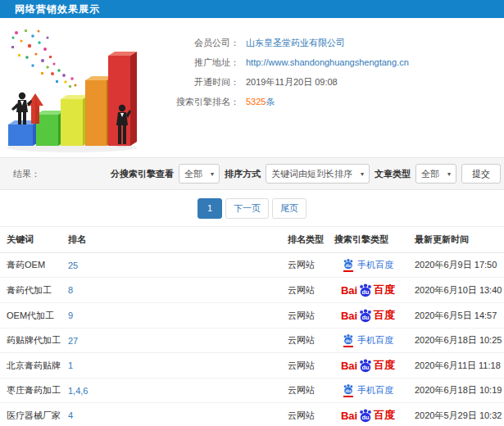 The image size is (504, 426). Describe the element at coordinates (171, 365) in the screenshot. I see `rank-cell: 1` at that location.